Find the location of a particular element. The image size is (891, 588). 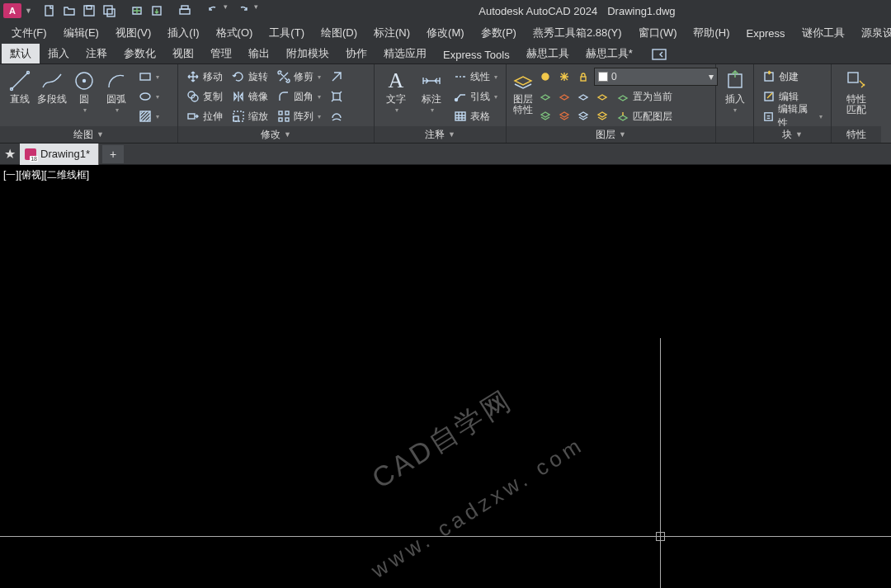

table-button: 表格 is located at coordinates (475, 116).